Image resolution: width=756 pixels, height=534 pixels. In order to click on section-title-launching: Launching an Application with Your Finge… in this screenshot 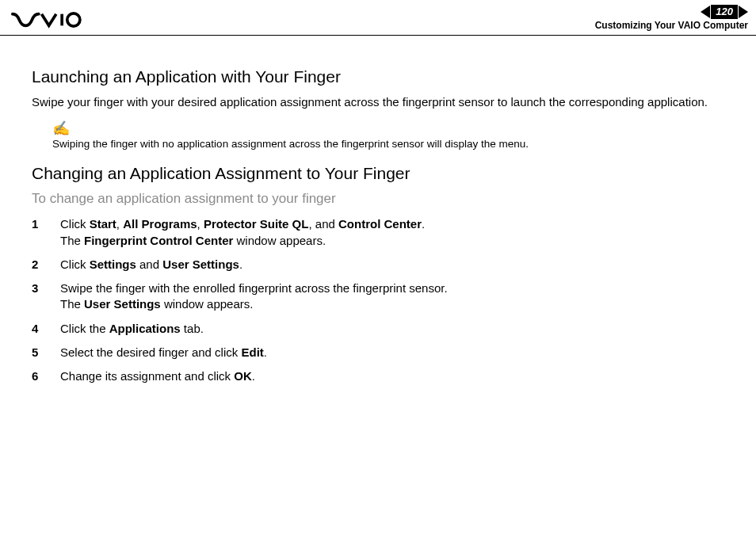, I will do `click(378, 77)`.